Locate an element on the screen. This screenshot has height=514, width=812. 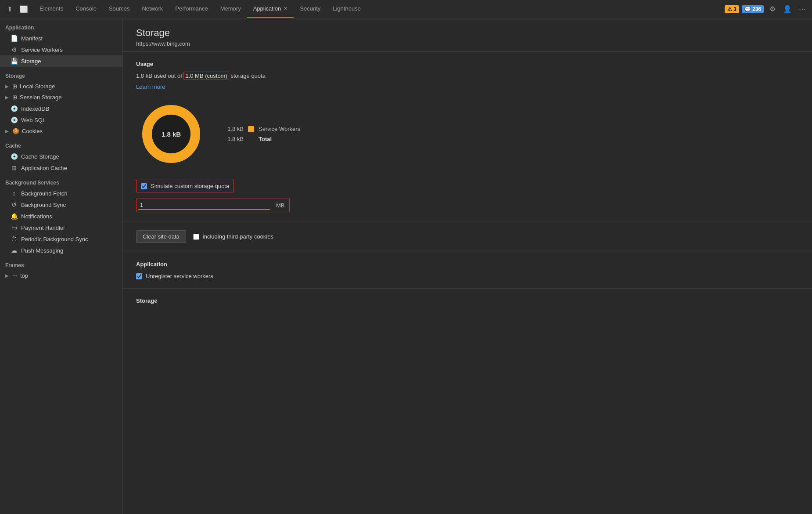
unregister-sw-checkbox is located at coordinates (139, 276).